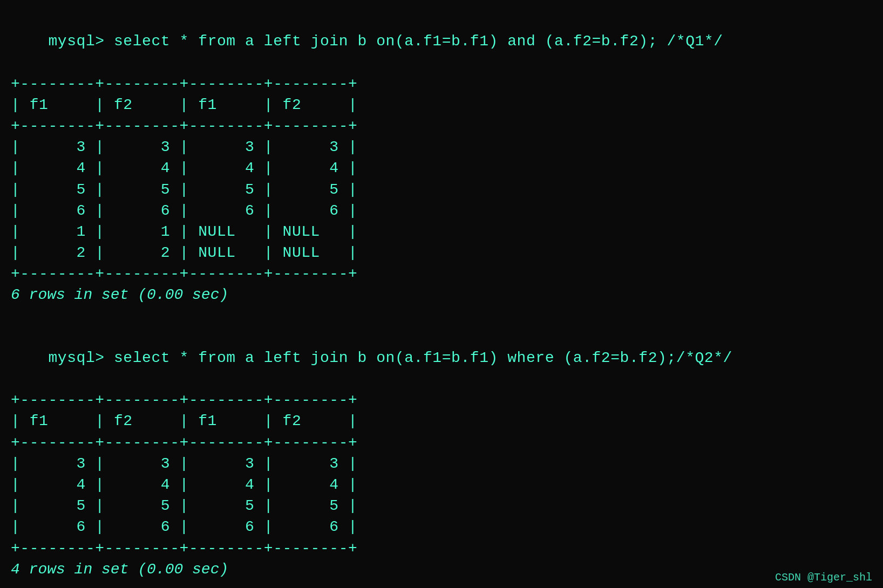  Describe the element at coordinates (414, 41) in the screenshot. I see `query1-sql: select * from a left join b on(a.f1=b.f1…` at that location.